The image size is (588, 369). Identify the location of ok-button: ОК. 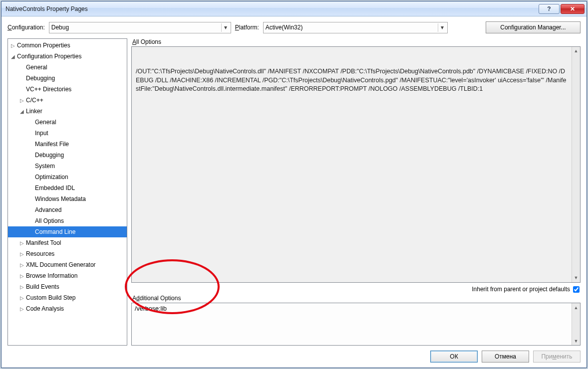
(454, 357).